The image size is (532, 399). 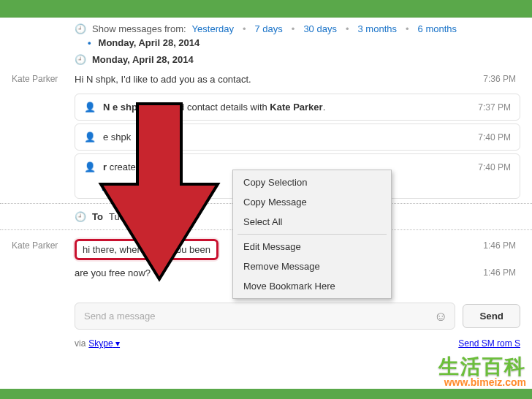 I want to click on context-menu: Copy Selection Copy Message Select All E…, so click(x=312, y=234).